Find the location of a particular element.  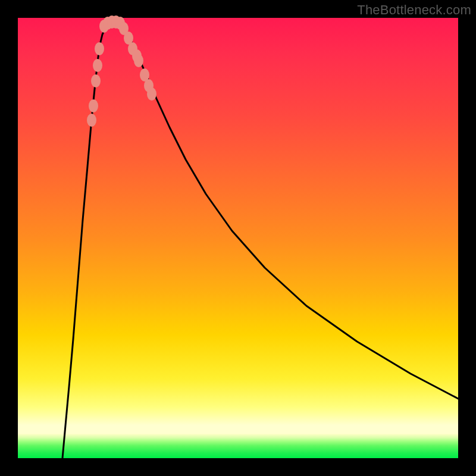

watermark-text: TheBottleneck.com is located at coordinates (414, 10).